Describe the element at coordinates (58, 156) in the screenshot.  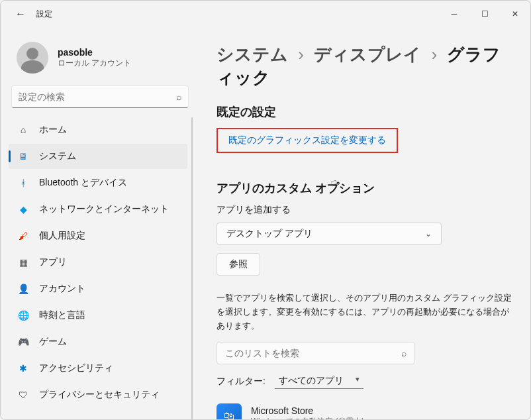
I see `sidebar-item-label: システム` at that location.